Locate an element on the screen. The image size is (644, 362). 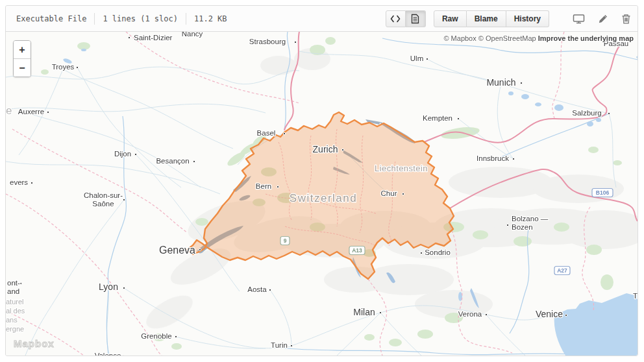
city-label: Basel is located at coordinates (266, 133).